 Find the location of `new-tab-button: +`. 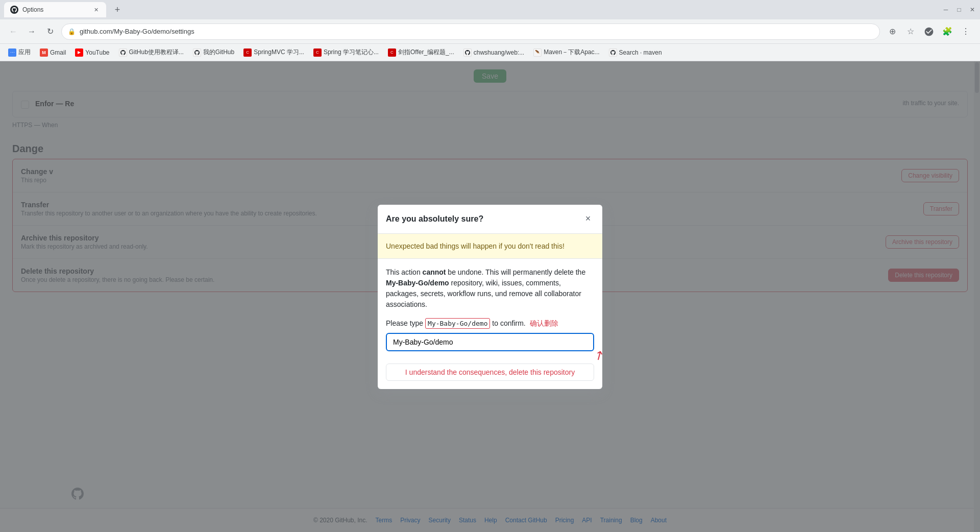

new-tab-button: + is located at coordinates (117, 10).